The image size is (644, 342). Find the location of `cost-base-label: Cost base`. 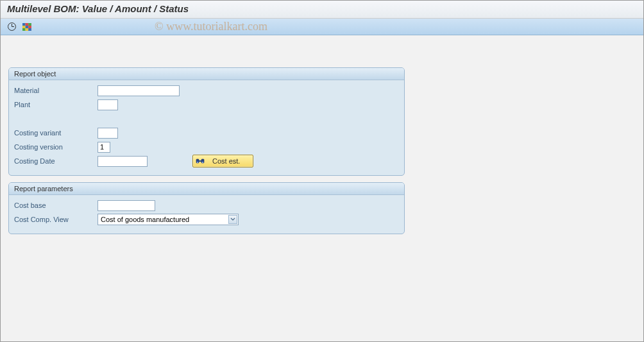

cost-base-label: Cost base is located at coordinates (56, 205).